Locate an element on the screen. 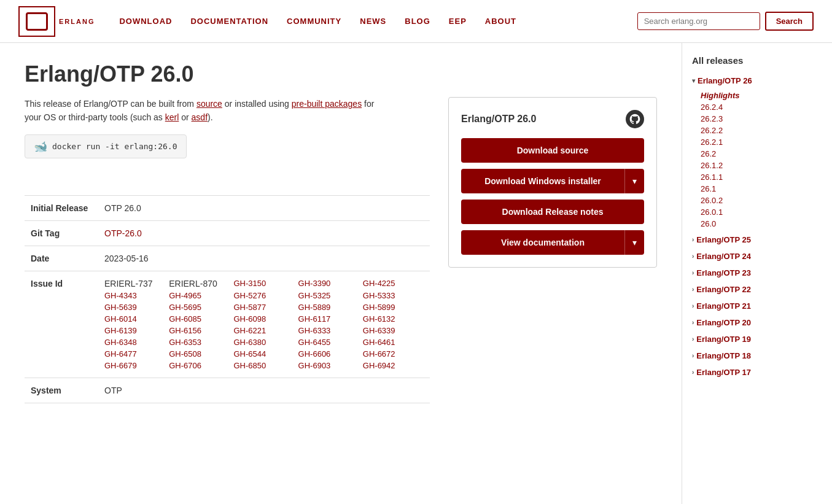  sidebar-sub-item-0-10: 26.0.1 is located at coordinates (754, 212).